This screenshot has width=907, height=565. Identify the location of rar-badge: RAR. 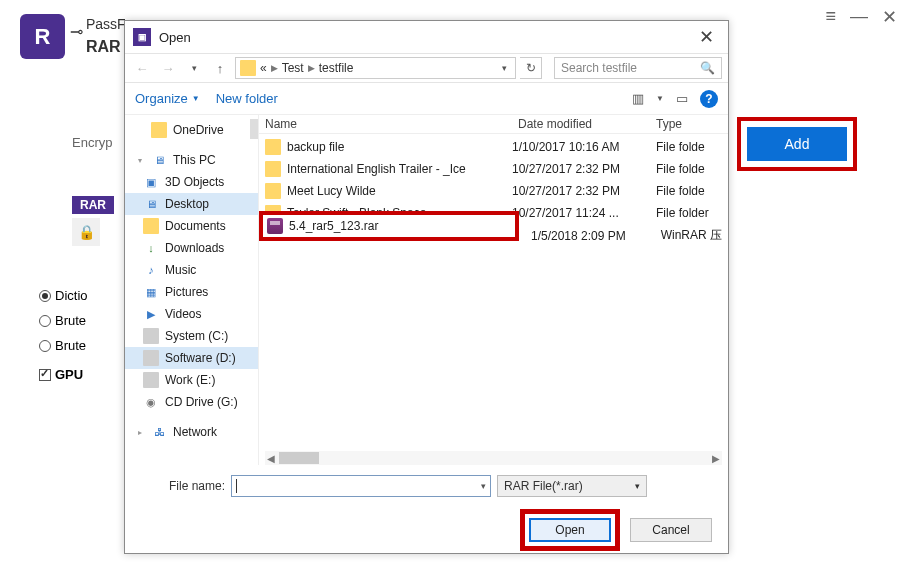
(93, 205).